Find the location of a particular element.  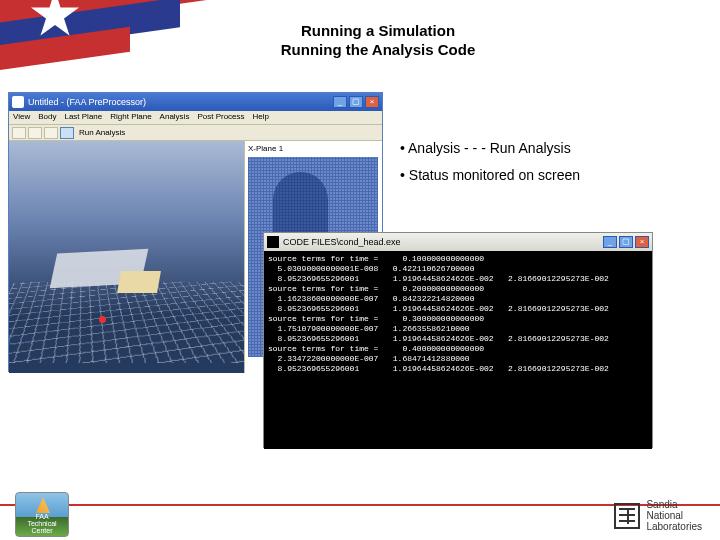

menu-bar: View Body Last Plane Right Plane Analysi… is located at coordinates (196, 118).